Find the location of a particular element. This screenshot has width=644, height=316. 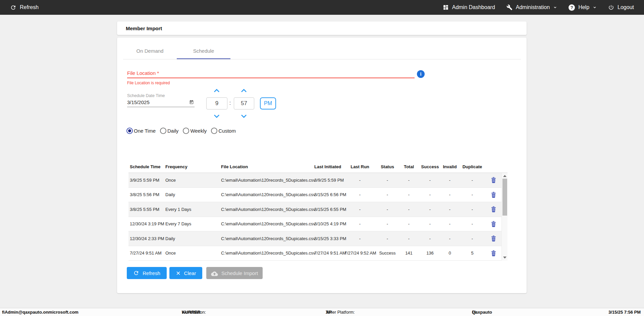

calendar-icon is located at coordinates (192, 102).